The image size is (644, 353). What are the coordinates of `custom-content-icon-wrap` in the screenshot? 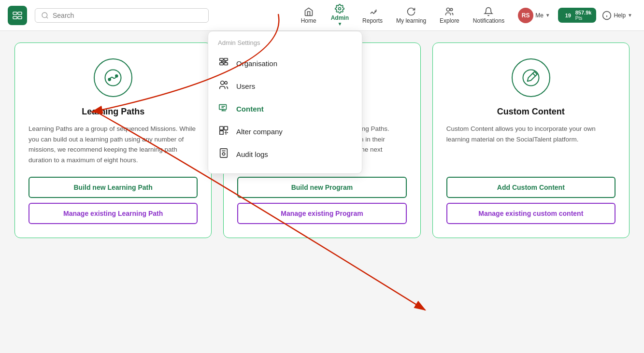 It's located at (531, 78).